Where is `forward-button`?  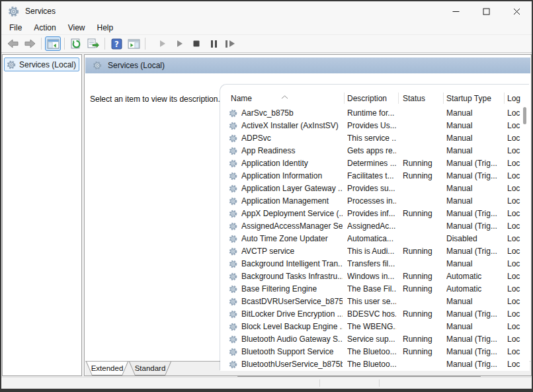 forward-button is located at coordinates (30, 44).